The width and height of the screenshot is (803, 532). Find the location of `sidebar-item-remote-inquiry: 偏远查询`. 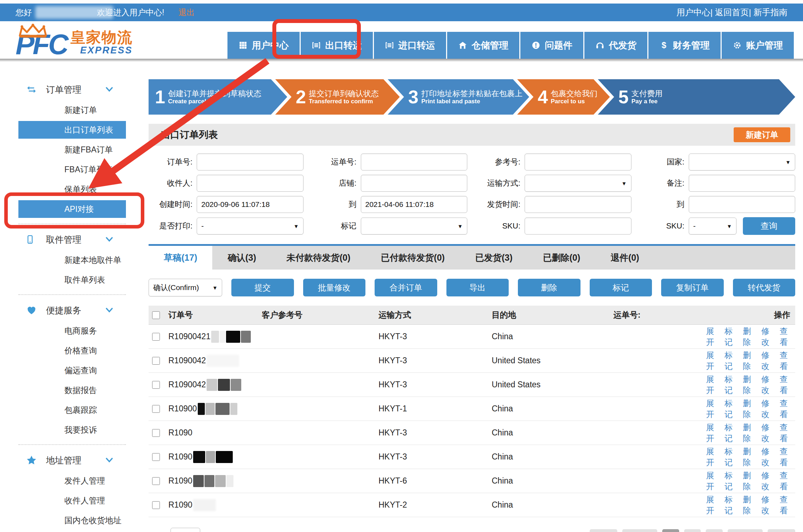

sidebar-item-remote-inquiry: 偏远查询 is located at coordinates (72, 370).